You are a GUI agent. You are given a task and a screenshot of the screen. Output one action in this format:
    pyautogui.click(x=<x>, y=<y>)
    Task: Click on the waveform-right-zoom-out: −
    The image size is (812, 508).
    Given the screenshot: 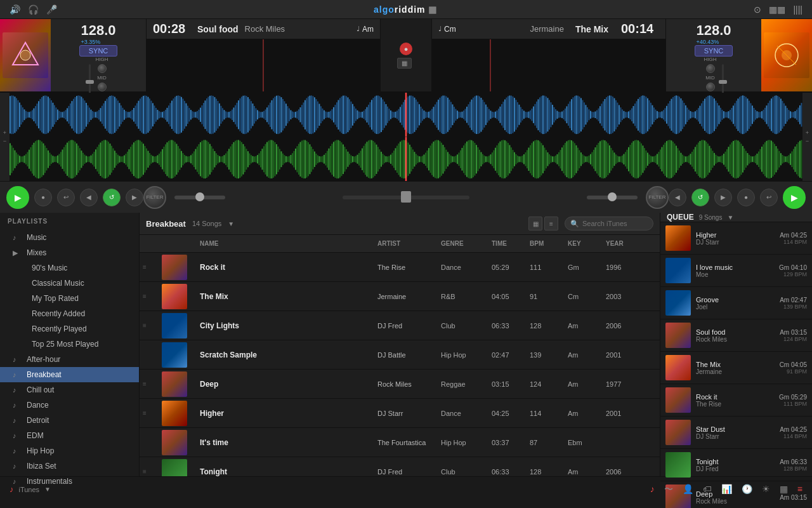 What is the action you would take?
    pyautogui.click(x=807, y=141)
    